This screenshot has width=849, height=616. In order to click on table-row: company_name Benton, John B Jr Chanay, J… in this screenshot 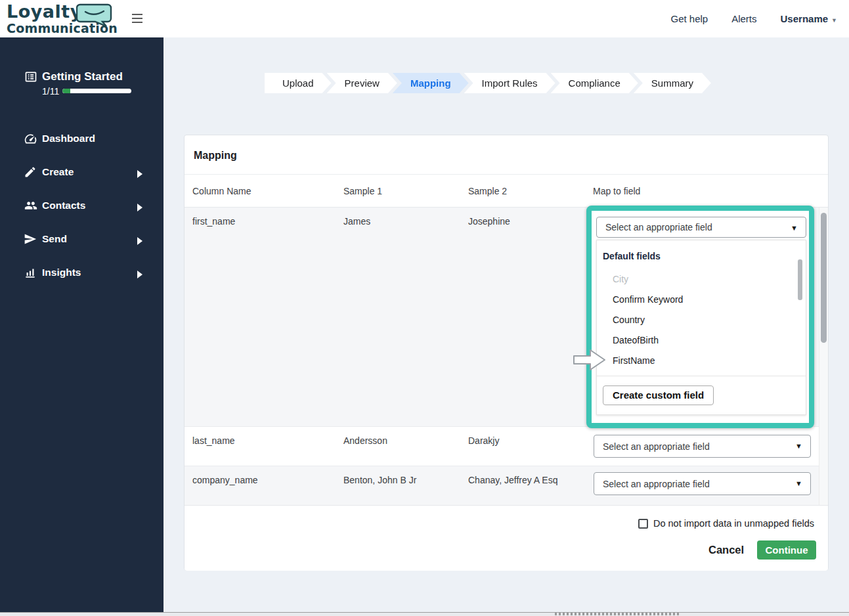, I will do `click(506, 485)`.